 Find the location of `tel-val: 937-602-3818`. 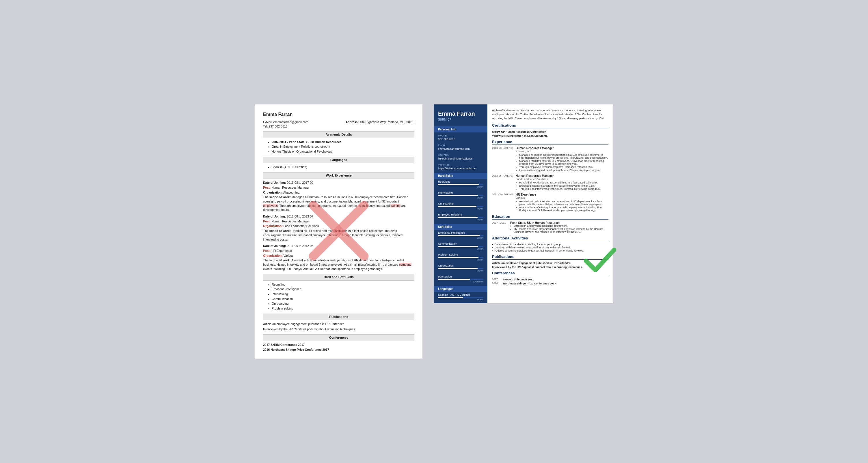

tel-val: 937-602-3818 is located at coordinates (278, 126).